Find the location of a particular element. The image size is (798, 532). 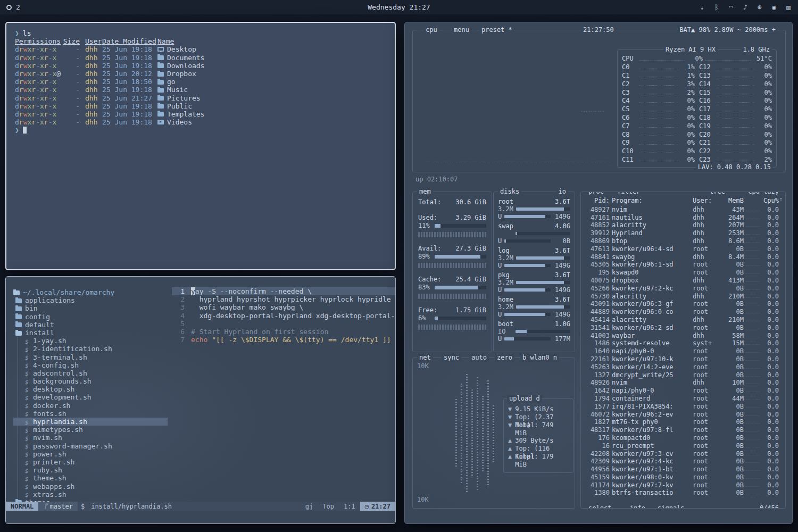

process-row: 39912 Hyprland dhh 253M 0.0 is located at coordinates (683, 233).